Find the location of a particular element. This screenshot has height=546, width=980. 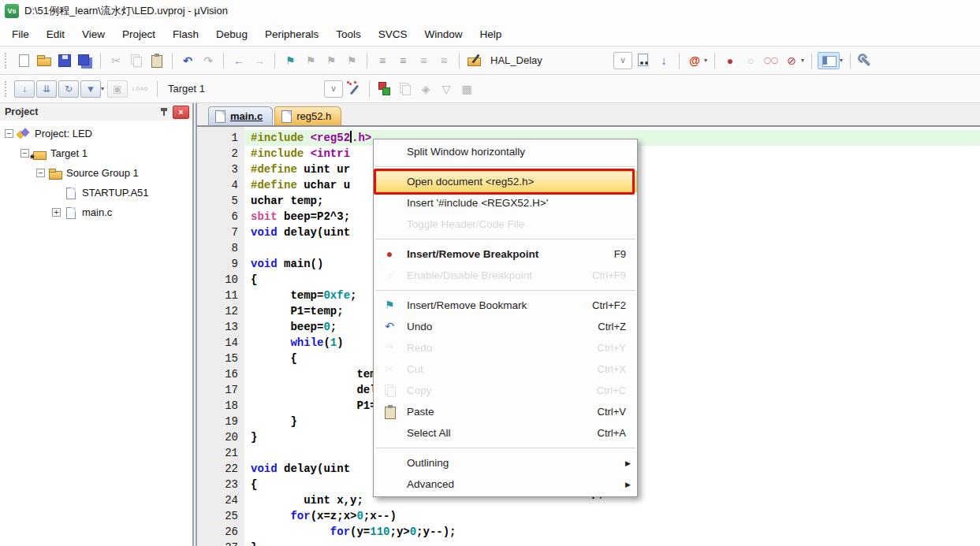

menubar-item-peripherals: Peripherals is located at coordinates (292, 35).